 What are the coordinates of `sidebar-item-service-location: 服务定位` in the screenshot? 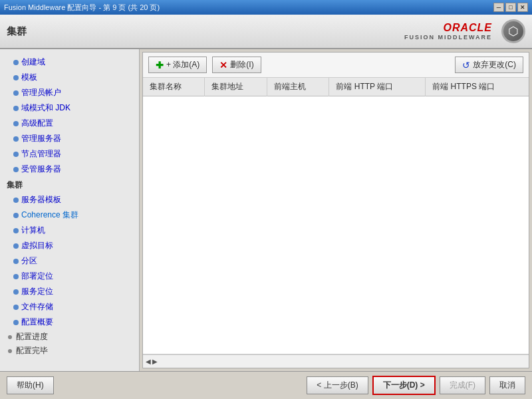 It's located at (69, 291).